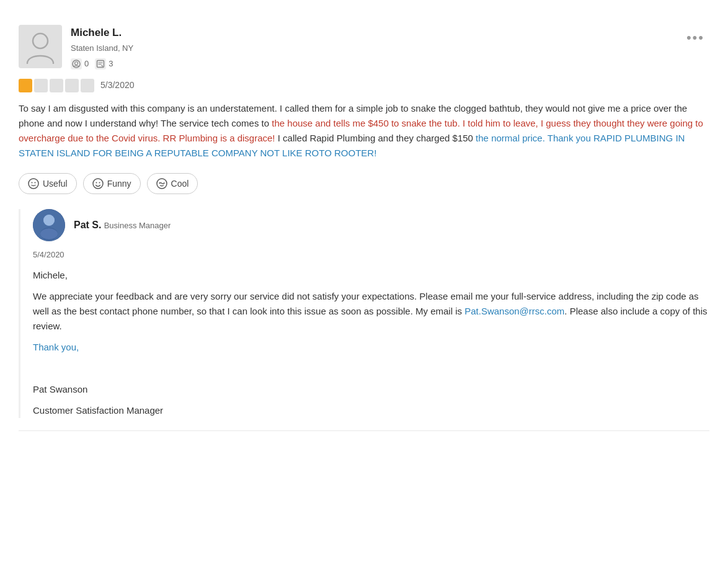 This screenshot has width=728, height=570. What do you see at coordinates (162, 184) in the screenshot?
I see `cool-icon` at bounding box center [162, 184].